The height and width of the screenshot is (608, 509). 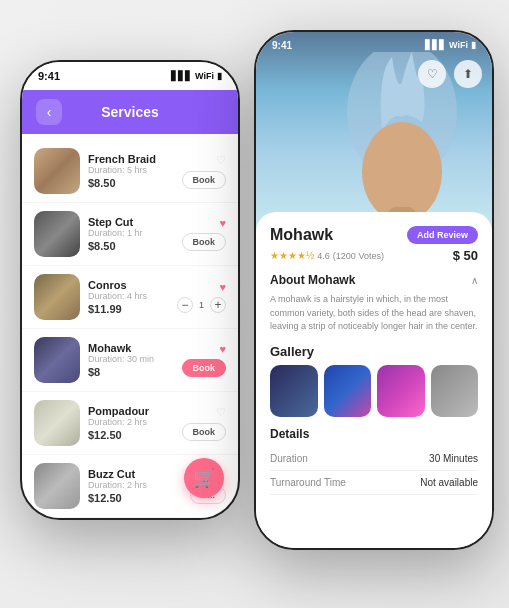 What do you see at coordinates (474, 45) in the screenshot?
I see `right-battery-icon: ▮` at bounding box center [474, 45].